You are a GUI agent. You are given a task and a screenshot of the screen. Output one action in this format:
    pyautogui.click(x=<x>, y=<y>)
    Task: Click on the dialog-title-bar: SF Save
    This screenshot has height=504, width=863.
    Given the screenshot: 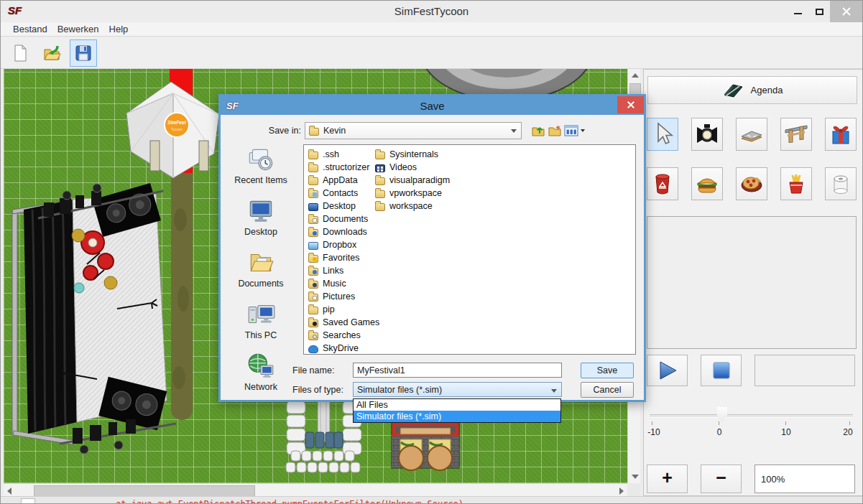 What is the action you would take?
    pyautogui.click(x=433, y=106)
    